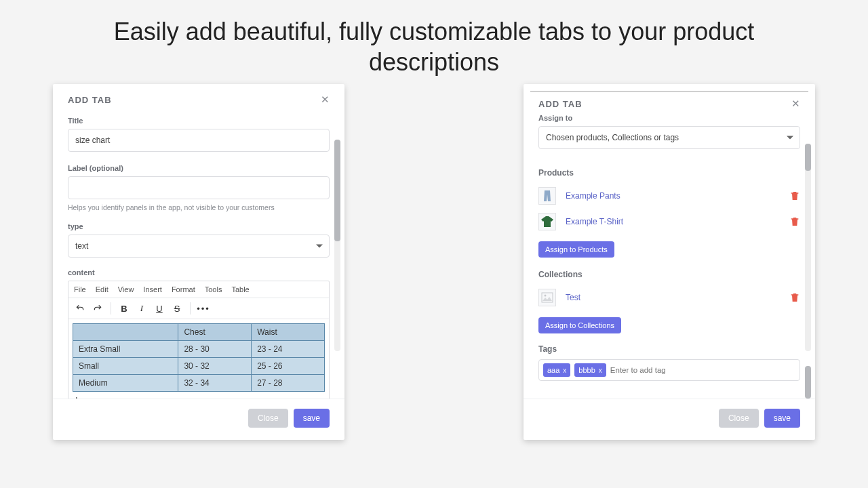 The image size is (868, 488). I want to click on type-label: type, so click(199, 226).